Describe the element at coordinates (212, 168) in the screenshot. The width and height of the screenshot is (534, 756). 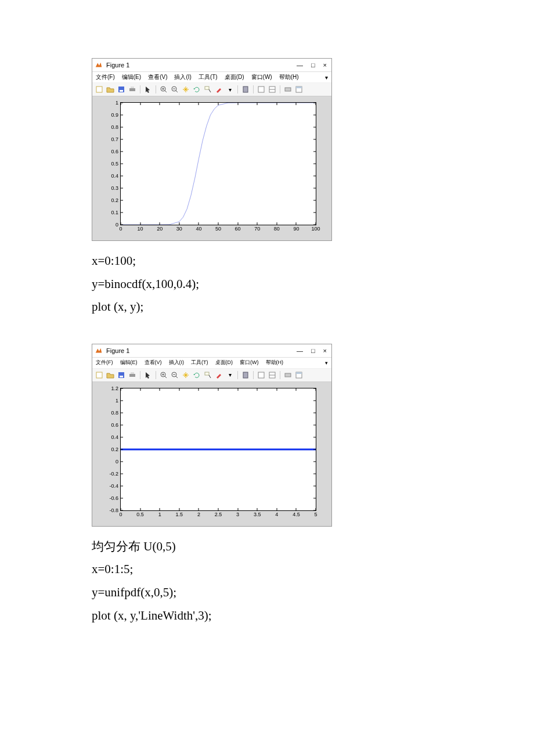
I see `plot-area: 00.10.20.30.40.50.60.70.80.9101020304050…` at that location.